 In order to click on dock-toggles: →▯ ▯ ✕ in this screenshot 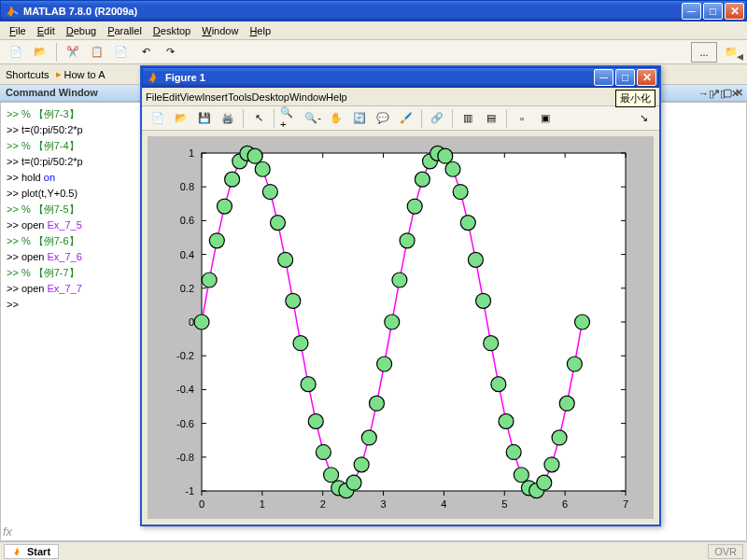, I will do `click(719, 93)`.